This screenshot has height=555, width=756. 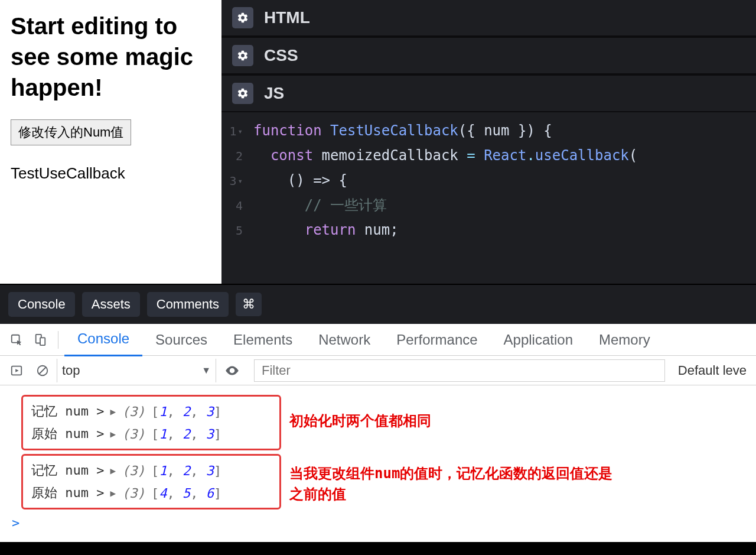 I want to click on editor-js-header: JS, so click(x=489, y=93).